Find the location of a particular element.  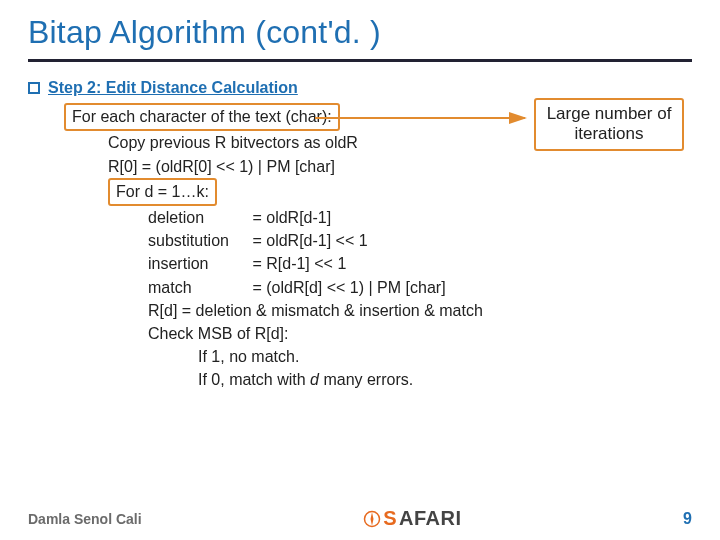

if0-a: If 0, match with is located at coordinates (254, 380).